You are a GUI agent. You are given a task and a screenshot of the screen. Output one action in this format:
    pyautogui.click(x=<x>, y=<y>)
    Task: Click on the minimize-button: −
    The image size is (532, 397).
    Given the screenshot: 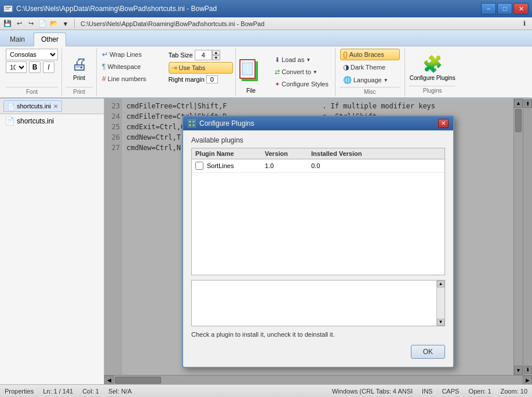 What is the action you would take?
    pyautogui.click(x=489, y=9)
    